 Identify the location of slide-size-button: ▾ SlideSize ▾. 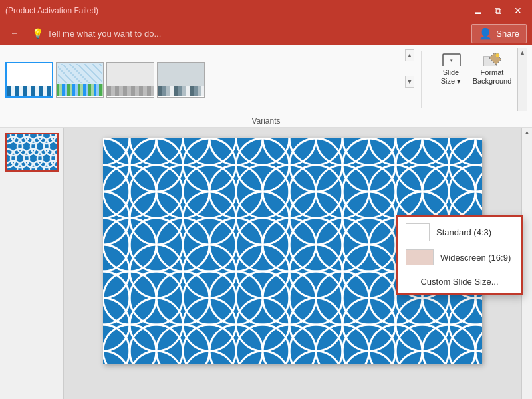
(451, 68).